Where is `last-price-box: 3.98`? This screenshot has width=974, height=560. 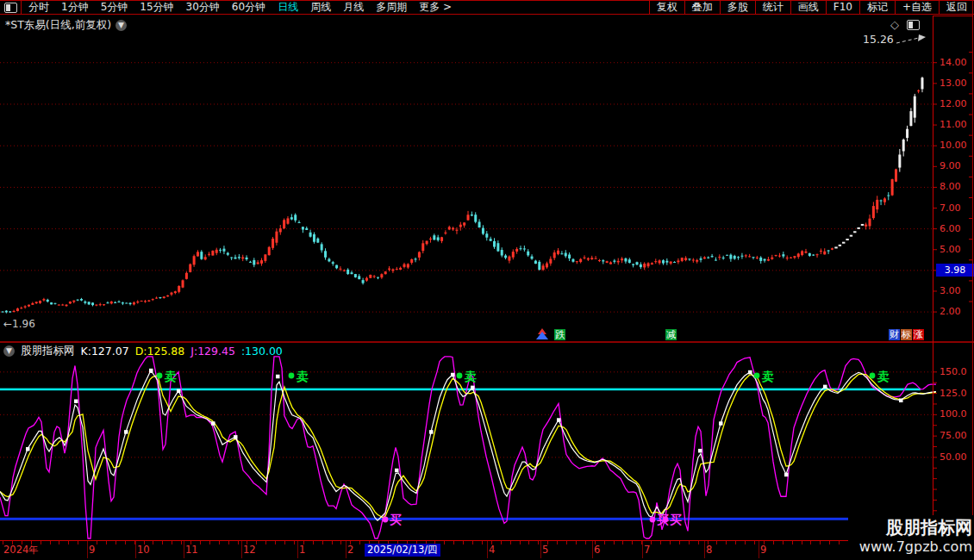 last-price-box: 3.98 is located at coordinates (955, 271).